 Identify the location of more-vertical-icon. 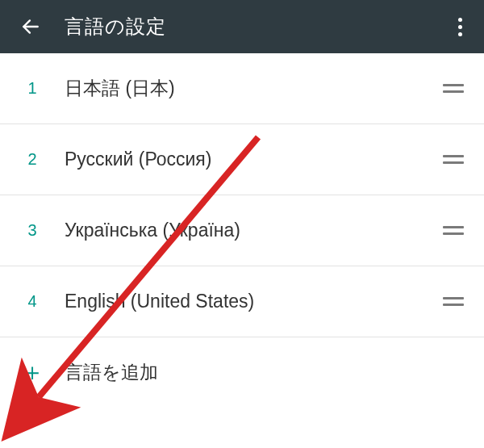
(460, 27).